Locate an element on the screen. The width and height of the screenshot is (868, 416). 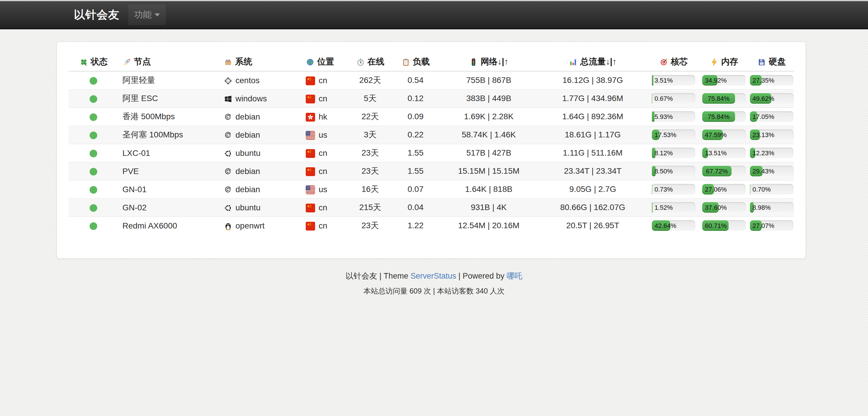
node-name: 阿里轻量 is located at coordinates (139, 80).